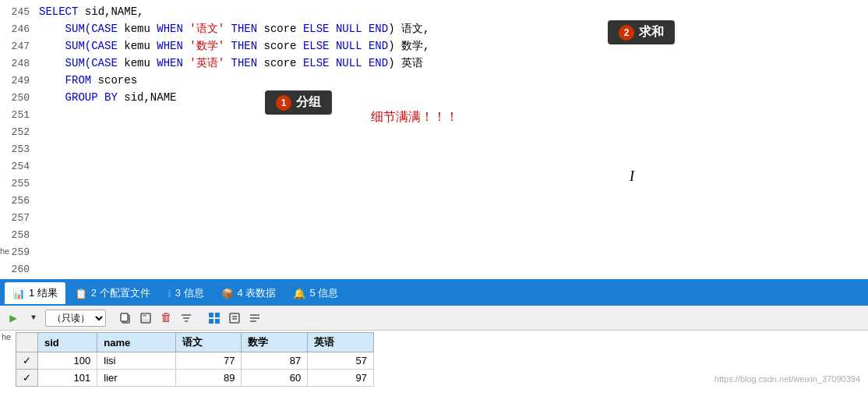 Image resolution: width=868 pixels, height=400 pixels. Describe the element at coordinates (19, 235) in the screenshot. I see `line-num-258: 258` at that location.